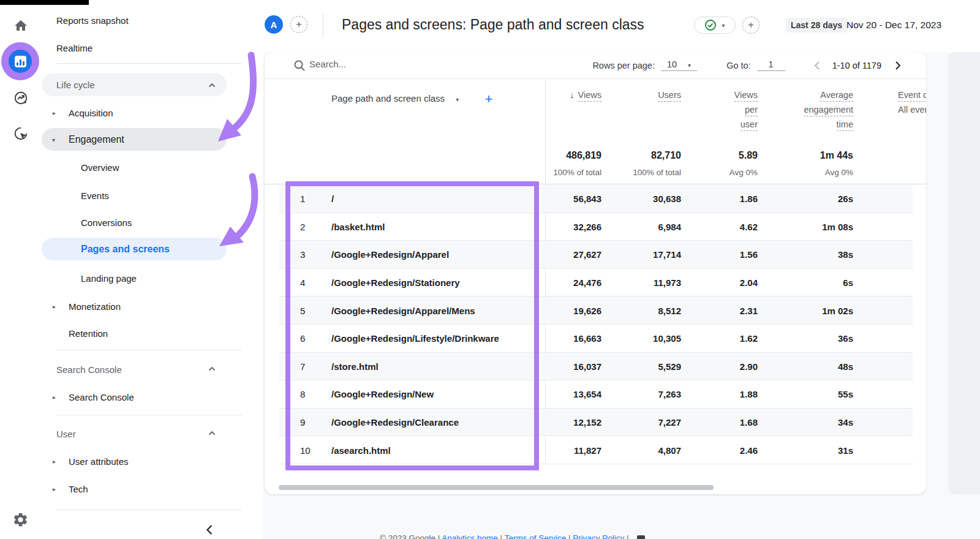  Describe the element at coordinates (828, 110) in the screenshot. I see `column-header: Averageengagementtime` at that location.